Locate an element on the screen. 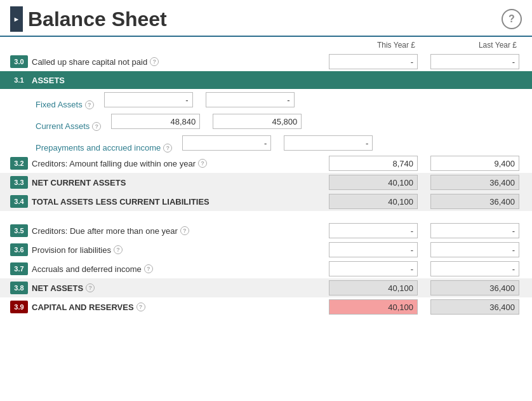  last-year-input-fixed-assets: - is located at coordinates (250, 100).